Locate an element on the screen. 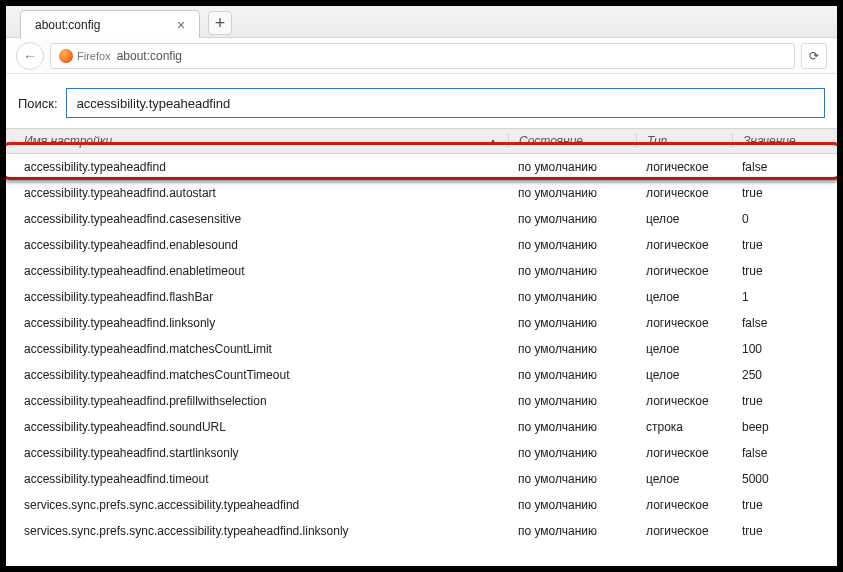 This screenshot has width=843, height=572. pref-name: accessibility.typeaheadfind.casesensitiv… is located at coordinates (132, 219).